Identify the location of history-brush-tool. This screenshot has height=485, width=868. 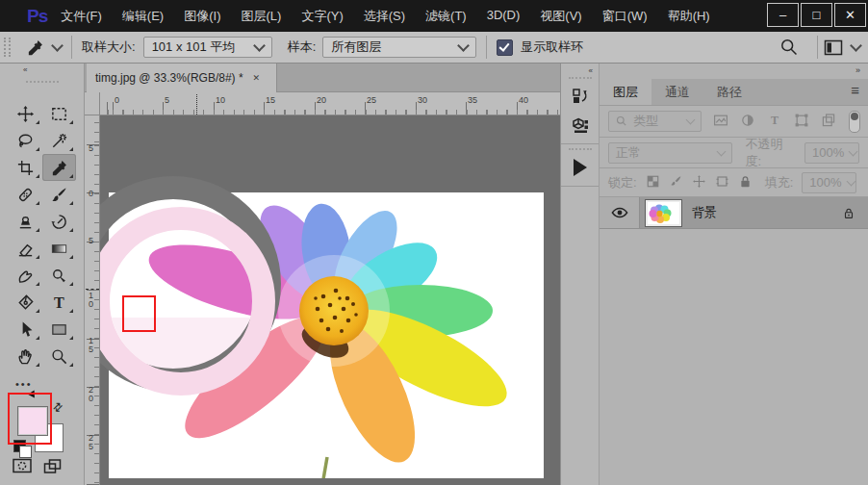
(60, 221).